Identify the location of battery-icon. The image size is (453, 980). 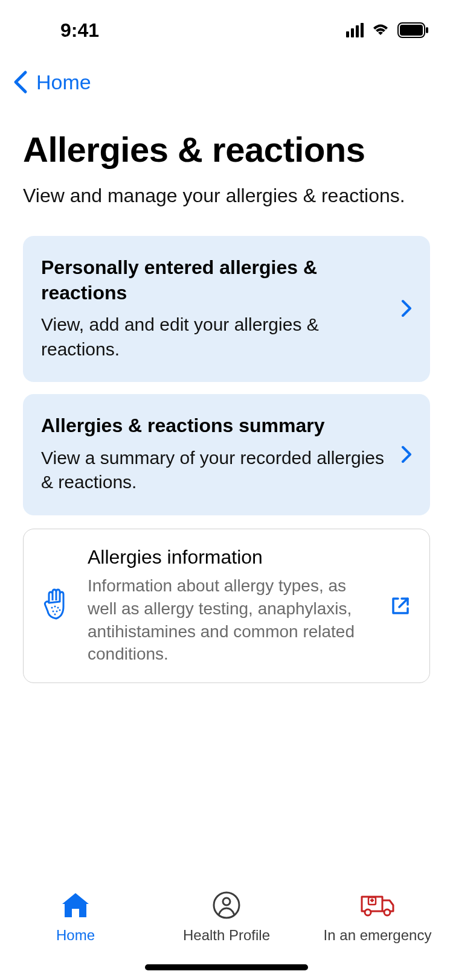
(413, 30).